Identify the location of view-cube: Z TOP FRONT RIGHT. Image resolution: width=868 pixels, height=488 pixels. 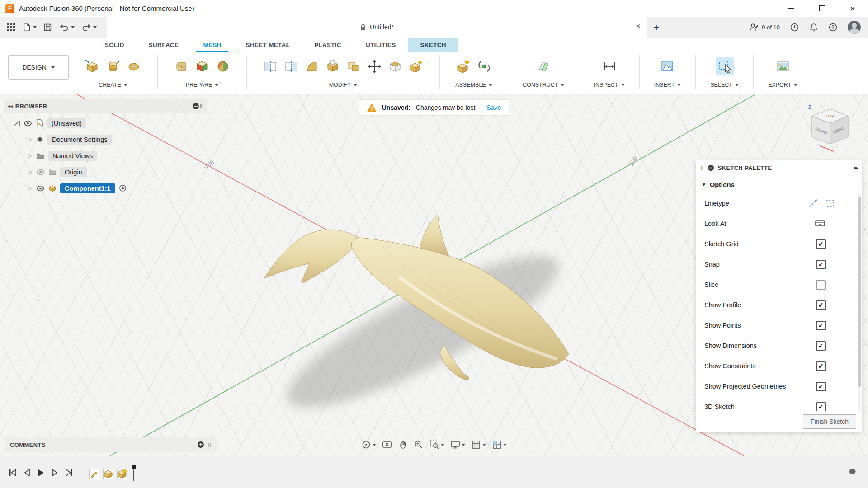
(830, 128).